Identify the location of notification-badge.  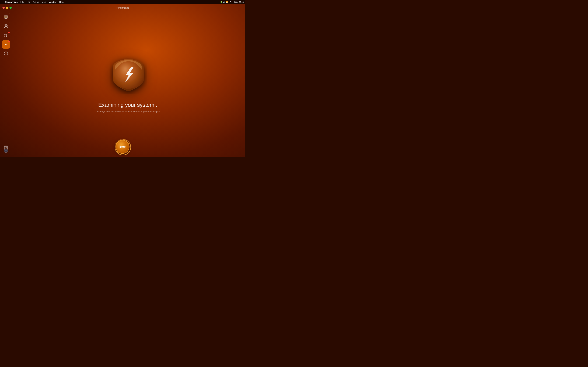
(9, 32).